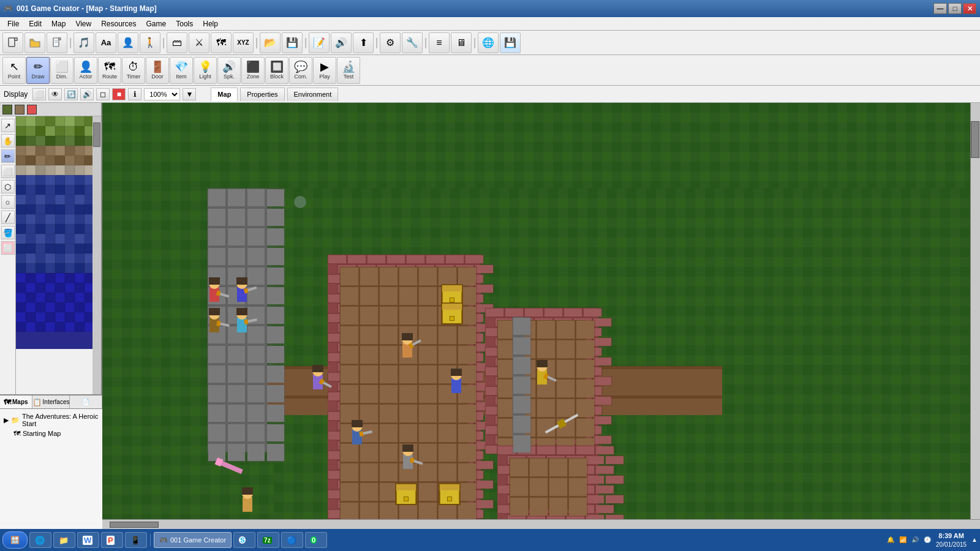  What do you see at coordinates (270, 43) in the screenshot?
I see `folder-button: 📂` at bounding box center [270, 43].